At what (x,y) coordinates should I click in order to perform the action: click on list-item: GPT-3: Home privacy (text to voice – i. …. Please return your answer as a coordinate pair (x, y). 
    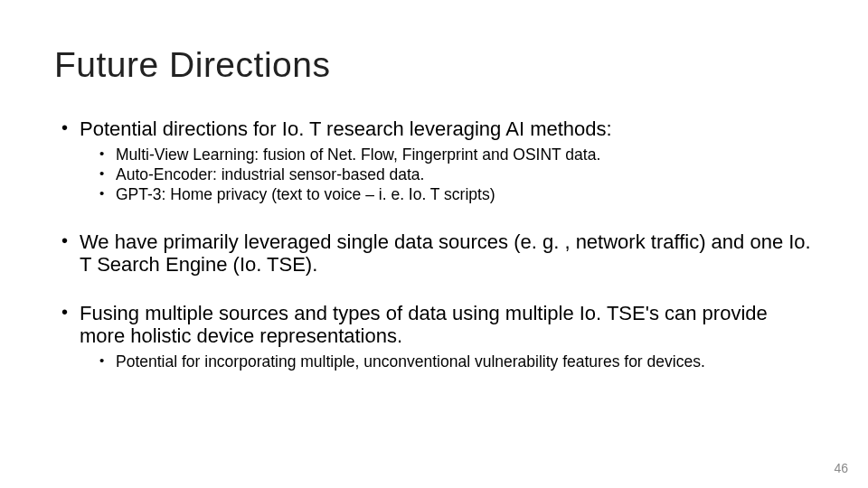
    Looking at the image, I should click on (447, 195).